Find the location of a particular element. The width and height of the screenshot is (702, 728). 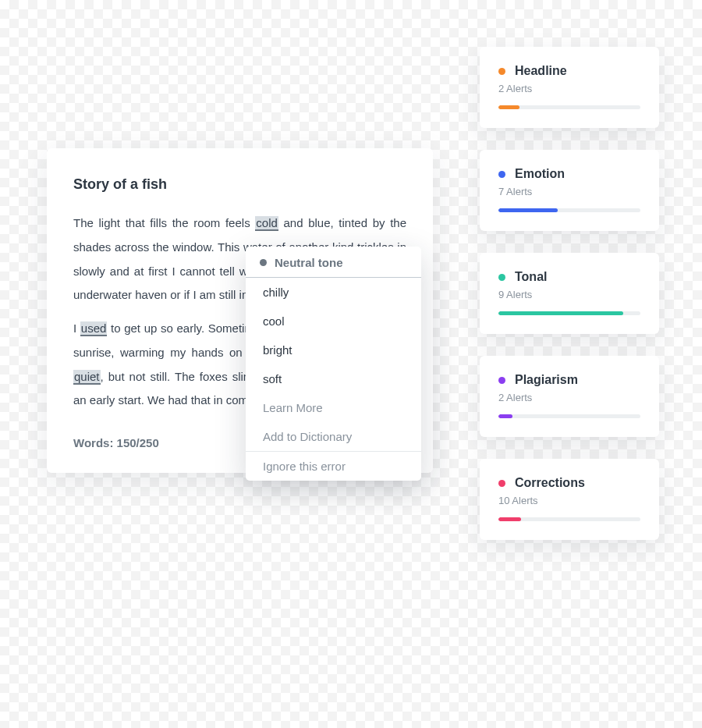

suggestion-option: soft is located at coordinates (334, 379).